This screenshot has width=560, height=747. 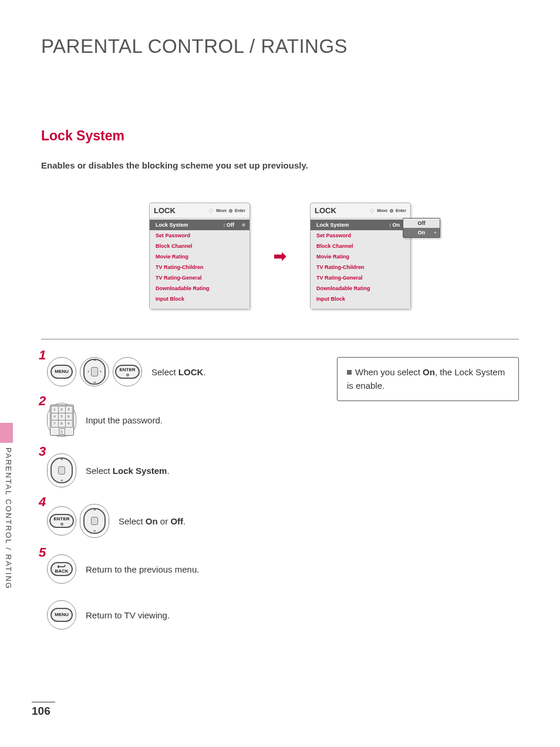 I want to click on osd-menu-before: LOCK Move Enter Lock System : Off Set Pa…, so click(x=200, y=256).